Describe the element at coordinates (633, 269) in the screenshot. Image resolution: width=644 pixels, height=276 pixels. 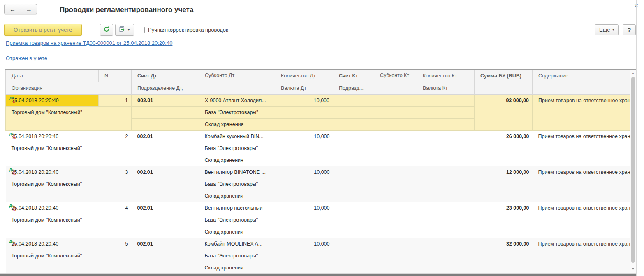
I see `scroll-down-icon: ▼` at that location.